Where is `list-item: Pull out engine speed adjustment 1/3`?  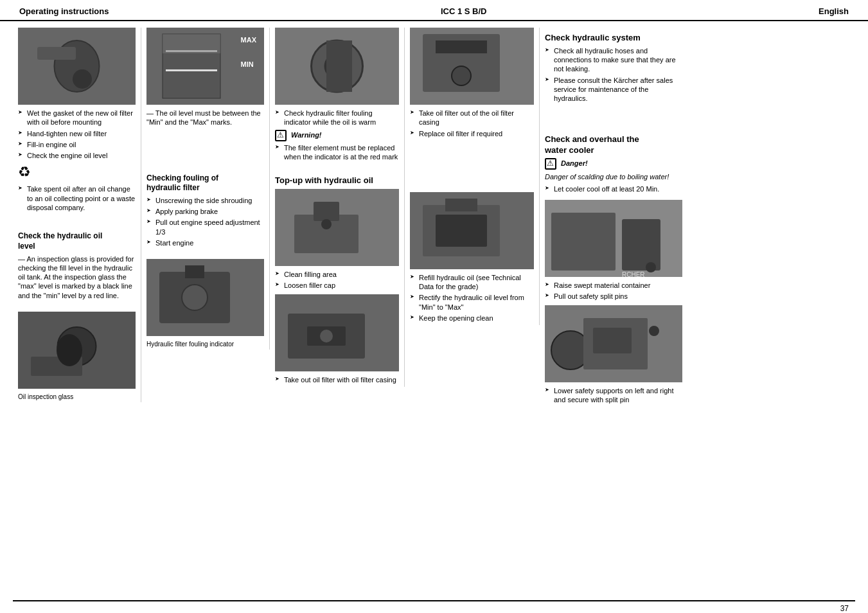 list-item: Pull out engine speed adjustment 1/3 is located at coordinates (206, 227).